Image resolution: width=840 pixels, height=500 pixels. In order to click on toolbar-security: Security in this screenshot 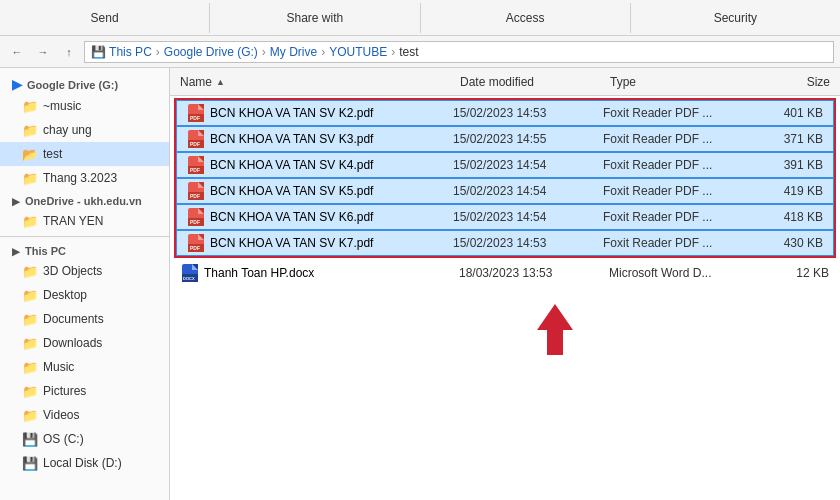, I will do `click(736, 18)`.